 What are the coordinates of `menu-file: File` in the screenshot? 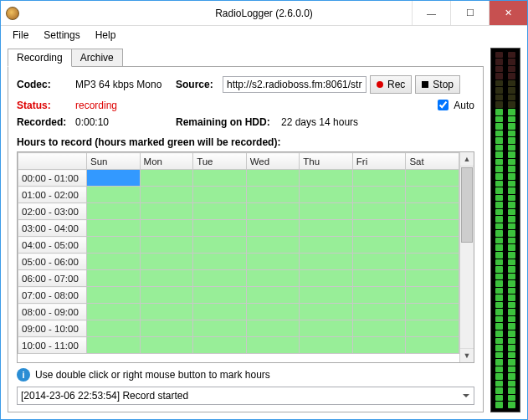 It's located at (20, 35).